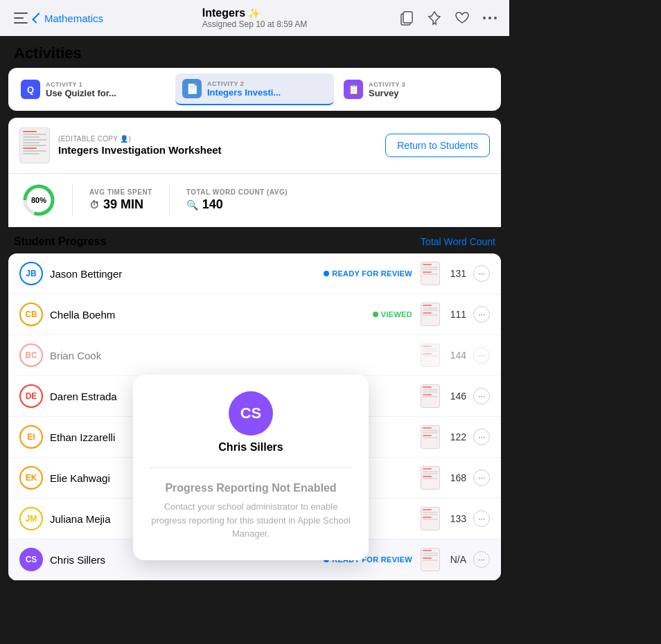 The width and height of the screenshot is (661, 644). Describe the element at coordinates (69, 18) in the screenshot. I see `back-button: Mathematics` at that location.